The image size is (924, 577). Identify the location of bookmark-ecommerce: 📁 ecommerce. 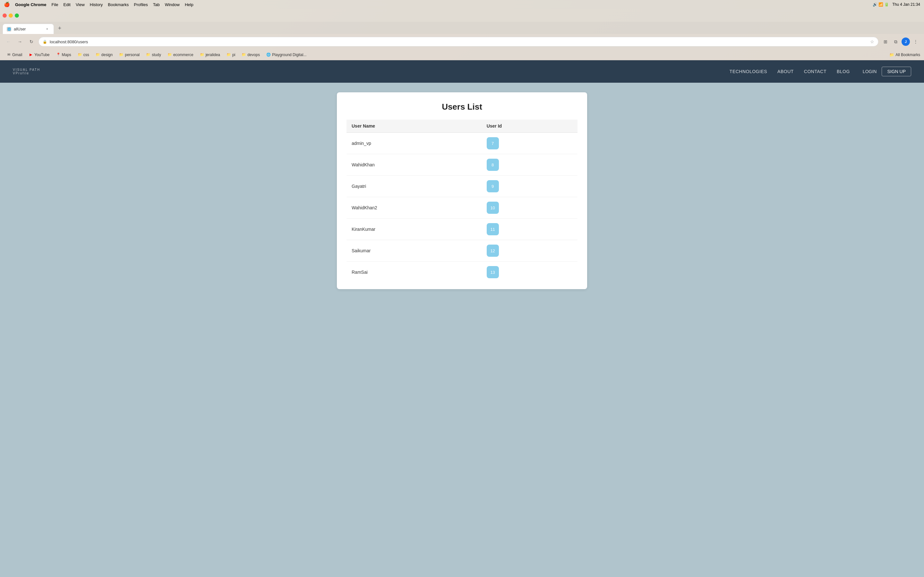
(180, 55).